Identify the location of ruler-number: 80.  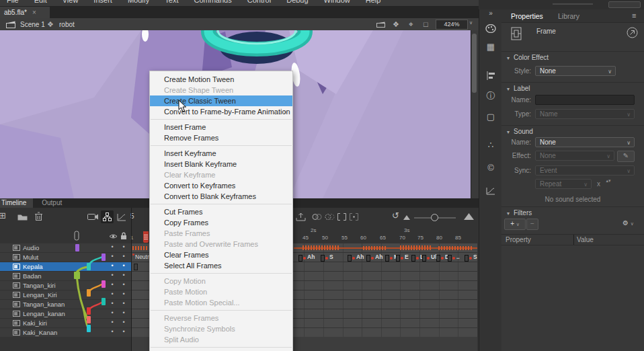
(440, 238).